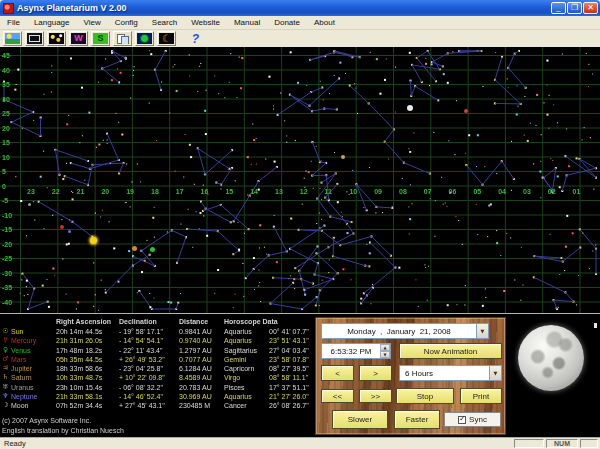  What do you see at coordinates (156, 406) in the screenshot?
I see `planet-row-moon: ☽Moon07h 52m 34.4s+ 27° 45' 43.1"230485 …` at bounding box center [156, 406].